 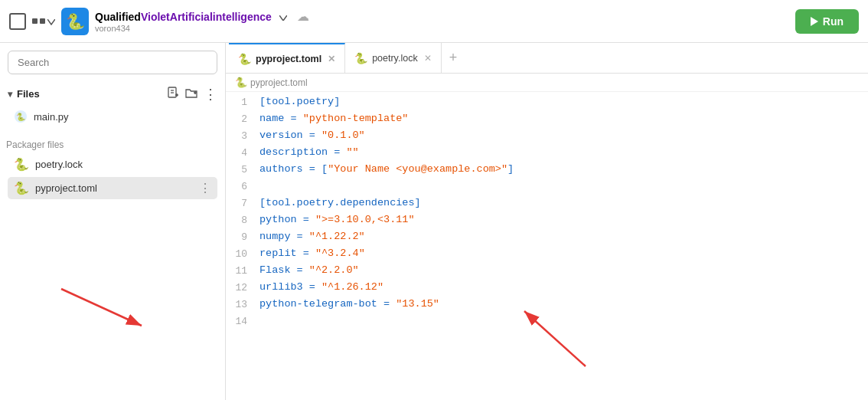 I want to click on tab-close-pyproject: ✕, so click(x=331, y=59).